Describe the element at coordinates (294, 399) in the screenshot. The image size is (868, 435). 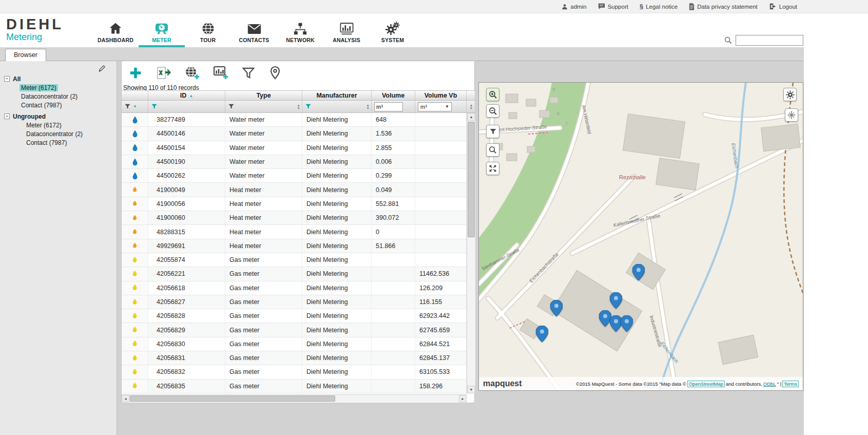
I see `horizontal-scrollbar: ◄ ►` at that location.